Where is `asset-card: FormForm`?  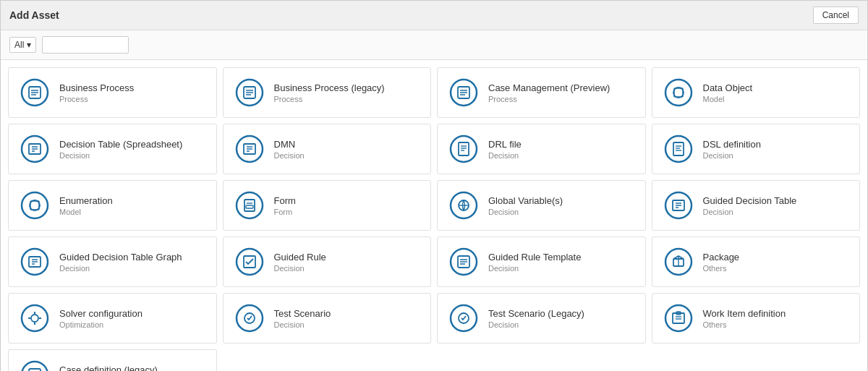
asset-card: FormForm is located at coordinates (327, 205).